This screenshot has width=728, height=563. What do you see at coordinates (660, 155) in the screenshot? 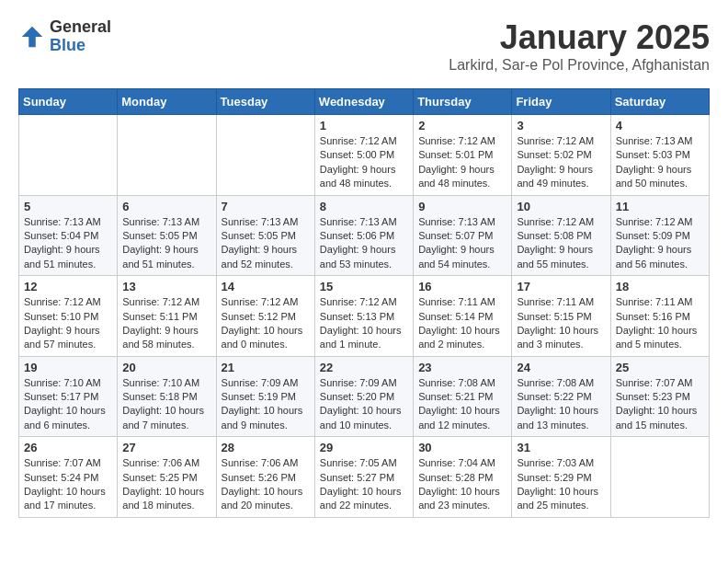
I see `calendar-cell: 4Sunrise: 7:13 AM Sunset: 5:03 PM Daylig…` at bounding box center [660, 155].